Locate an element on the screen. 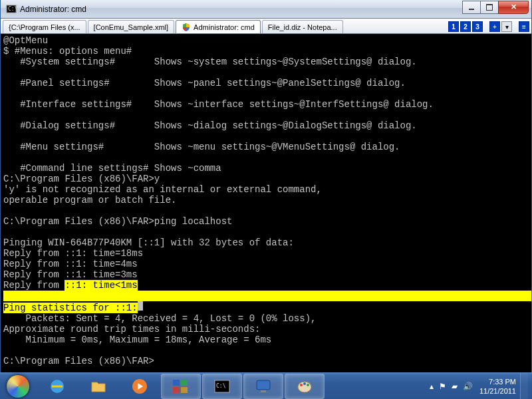 Image resolution: width=532 pixels, height=399 pixels. clock-time: 7:33 PM is located at coordinates (497, 382).